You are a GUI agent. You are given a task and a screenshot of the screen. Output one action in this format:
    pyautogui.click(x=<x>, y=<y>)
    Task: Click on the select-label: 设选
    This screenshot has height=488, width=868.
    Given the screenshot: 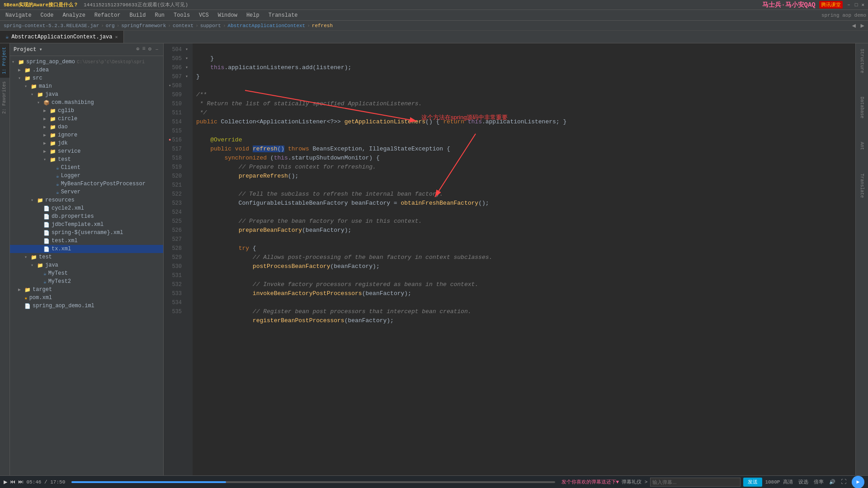 What is the action you would take?
    pyautogui.click(x=803, y=482)
    